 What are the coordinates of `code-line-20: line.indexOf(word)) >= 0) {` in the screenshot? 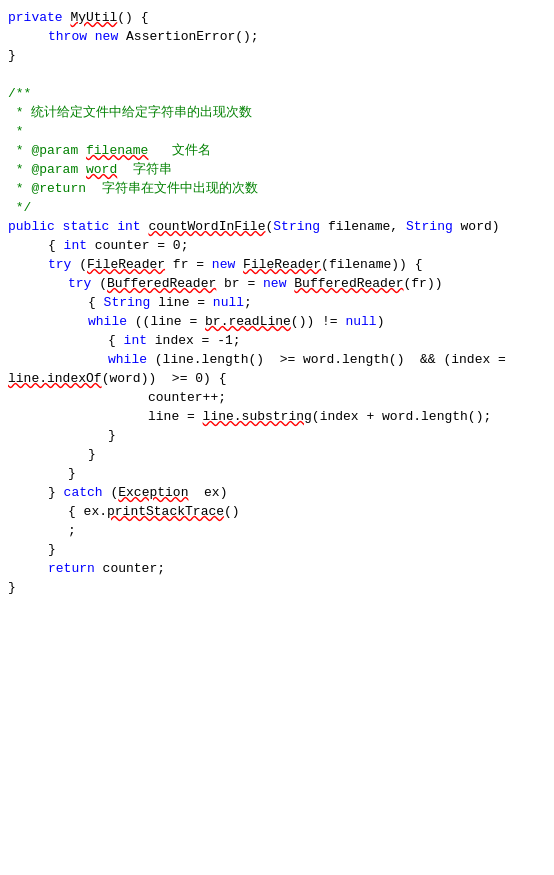 It's located at (277, 378).